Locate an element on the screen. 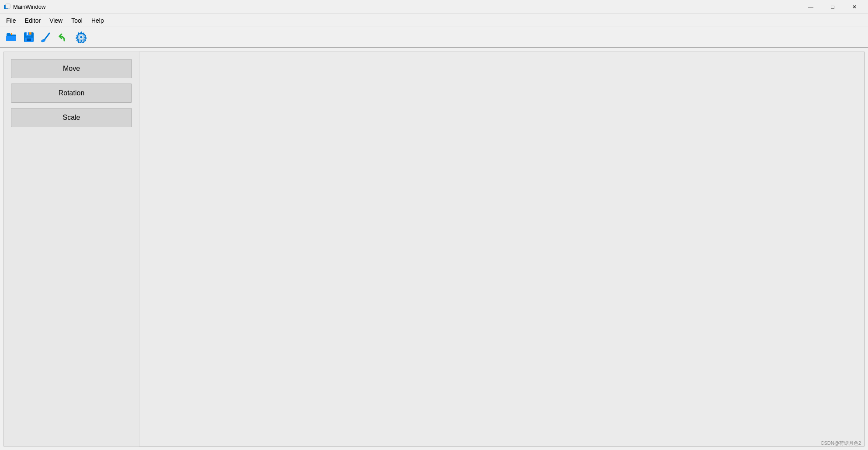 Image resolution: width=868 pixels, height=450 pixels. undo-icon is located at coordinates (64, 37).